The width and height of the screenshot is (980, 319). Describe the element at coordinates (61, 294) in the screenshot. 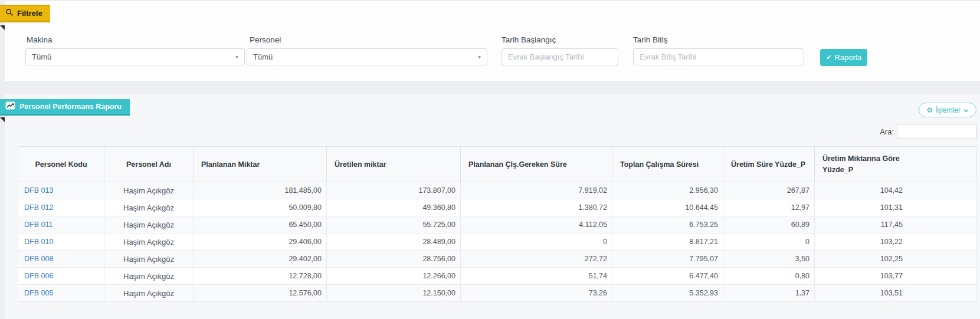

I see `table-cell: DFB 005` at that location.